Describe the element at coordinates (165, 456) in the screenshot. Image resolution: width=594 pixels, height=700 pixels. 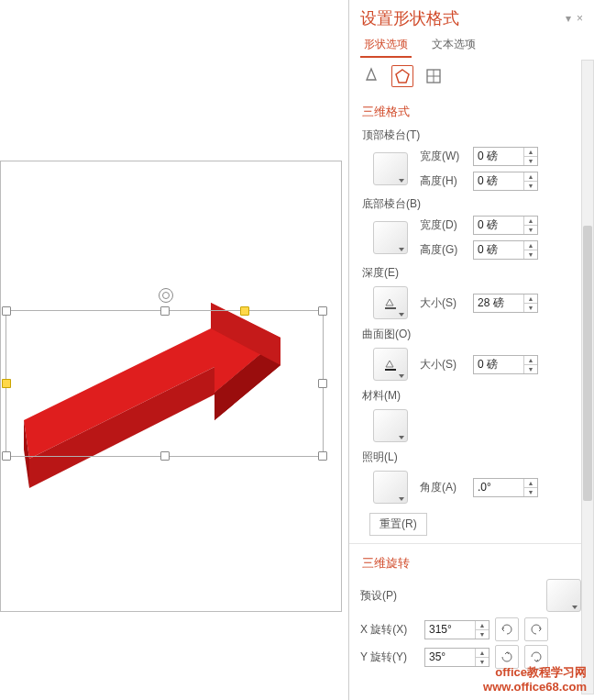
I see `handle-bottom-mid` at that location.